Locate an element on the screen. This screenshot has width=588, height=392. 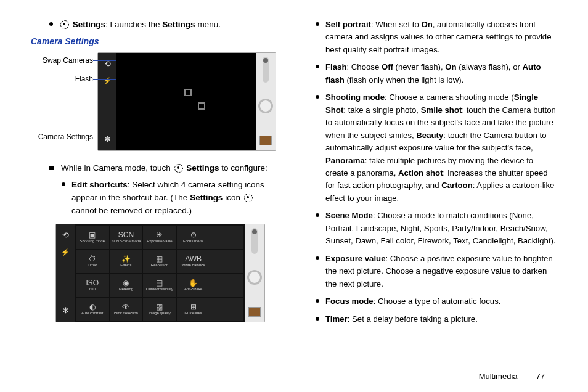
settings-launches-line: Settings: Launches the Settings menu. is located at coordinates (163, 25).